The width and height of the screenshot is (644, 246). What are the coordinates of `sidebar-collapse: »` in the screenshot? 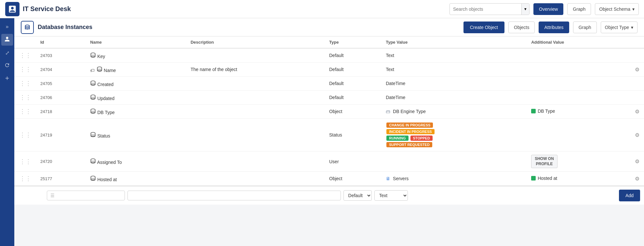 It's located at (7, 27).